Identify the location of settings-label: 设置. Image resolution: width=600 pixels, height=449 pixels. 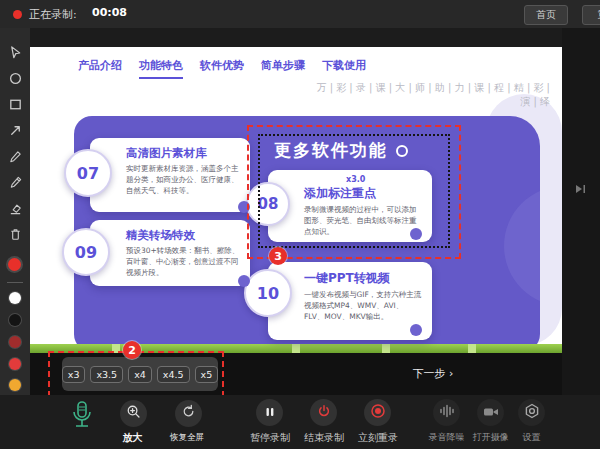
(532, 438).